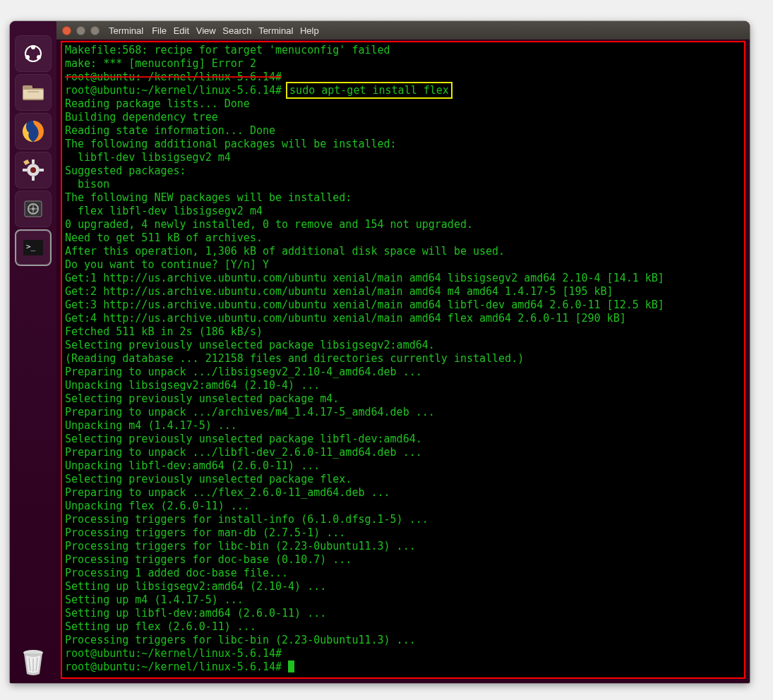  I want to click on menu-search: Search, so click(237, 31).